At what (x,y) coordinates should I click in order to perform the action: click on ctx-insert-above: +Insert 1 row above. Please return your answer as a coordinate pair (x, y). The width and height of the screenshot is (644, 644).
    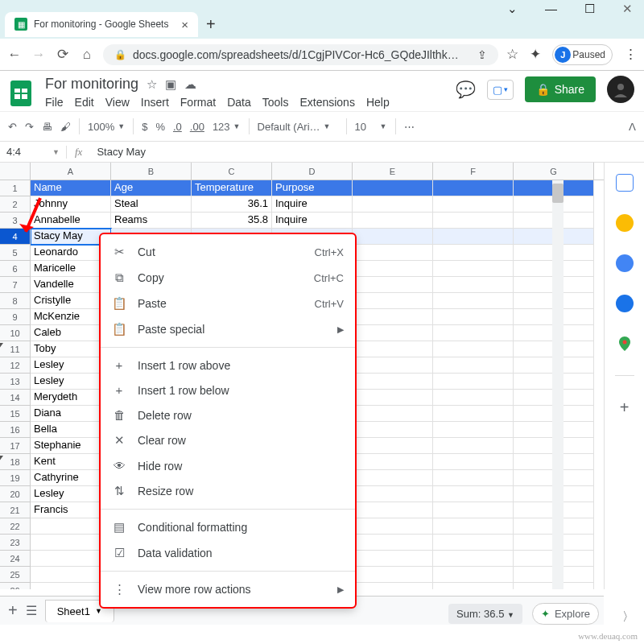
    Looking at the image, I should click on (228, 365).